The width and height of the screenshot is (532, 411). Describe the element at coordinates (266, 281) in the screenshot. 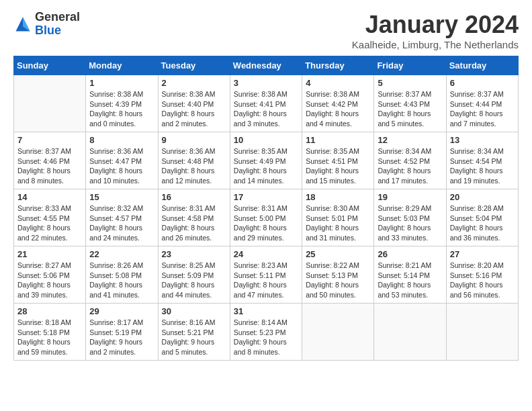

I see `day-info: Sunrise: 8:23 AMSunset: 5:11 PMDaylight:…` at that location.